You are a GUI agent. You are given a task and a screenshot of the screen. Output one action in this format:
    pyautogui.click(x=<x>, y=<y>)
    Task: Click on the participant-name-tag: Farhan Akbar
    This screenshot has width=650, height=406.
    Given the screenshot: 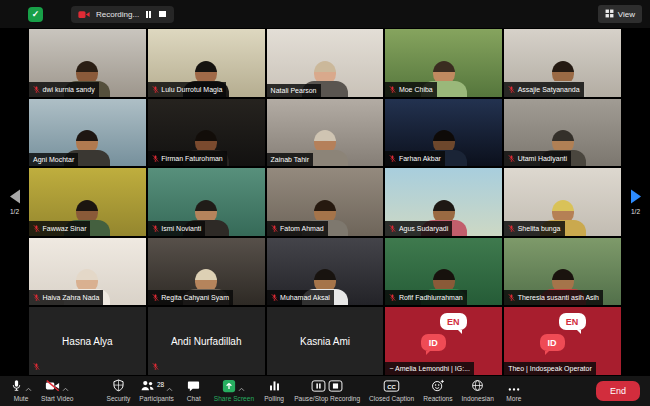 What is the action you would take?
    pyautogui.click(x=415, y=158)
    